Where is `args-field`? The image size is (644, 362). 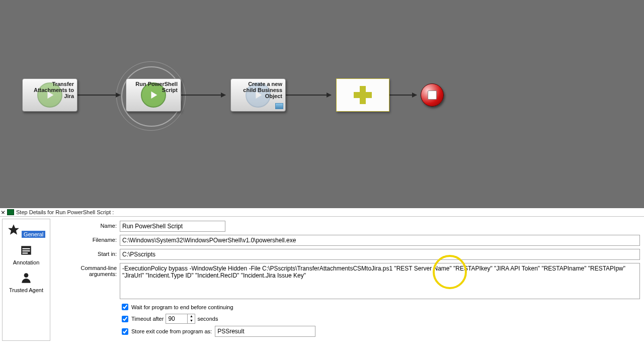
args-field is located at coordinates (380, 281).